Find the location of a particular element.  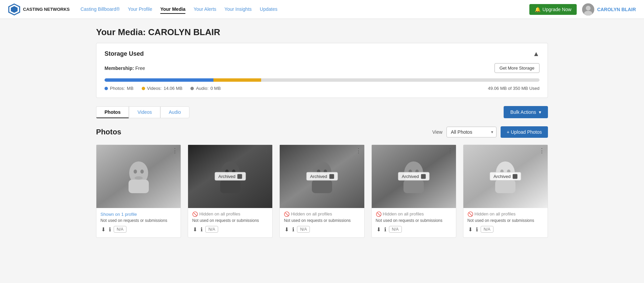

profile-status-text-5: Hidden on all profiles is located at coordinates (495, 214).